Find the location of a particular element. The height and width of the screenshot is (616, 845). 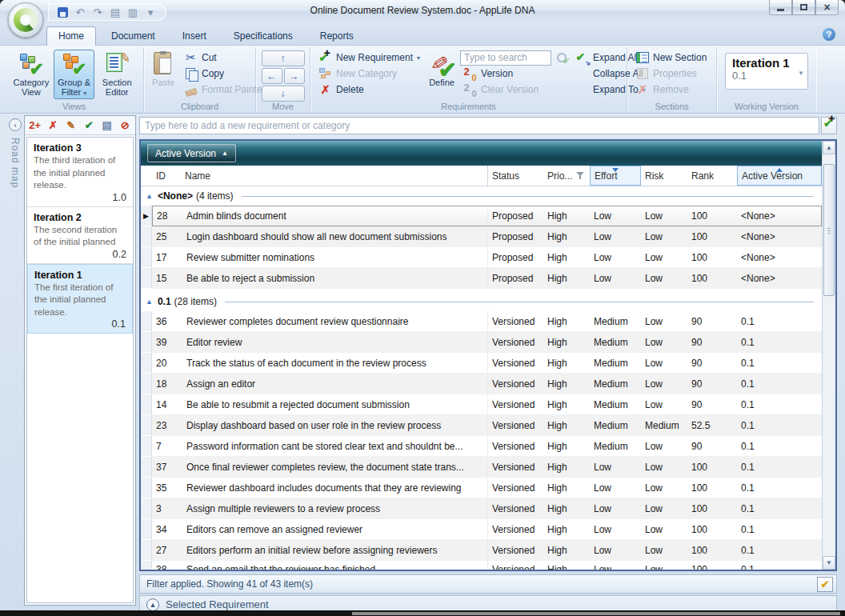

section-editor-icon: ✎ is located at coordinates (117, 64).